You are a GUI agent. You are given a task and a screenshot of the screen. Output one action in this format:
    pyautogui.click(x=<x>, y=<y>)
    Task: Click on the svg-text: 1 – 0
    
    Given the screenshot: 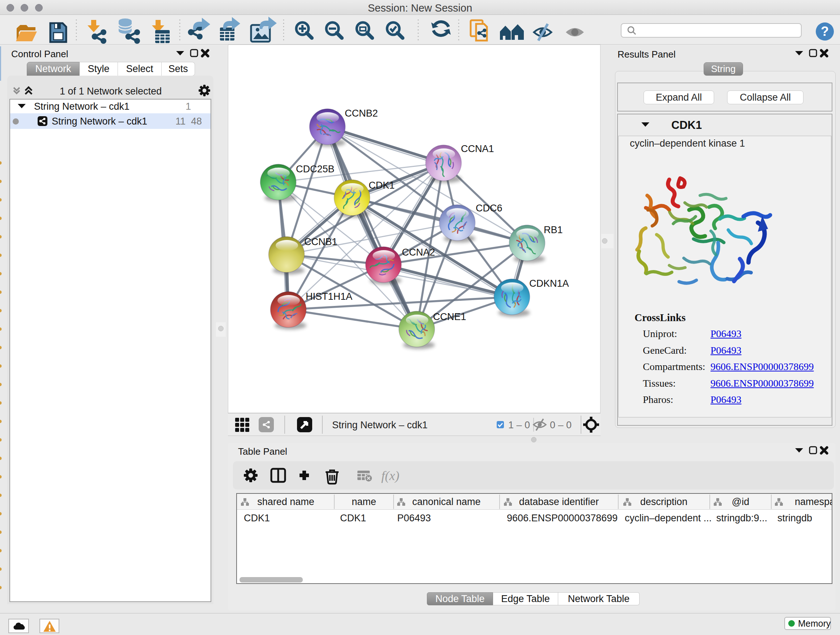 What is the action you would take?
    pyautogui.click(x=519, y=425)
    